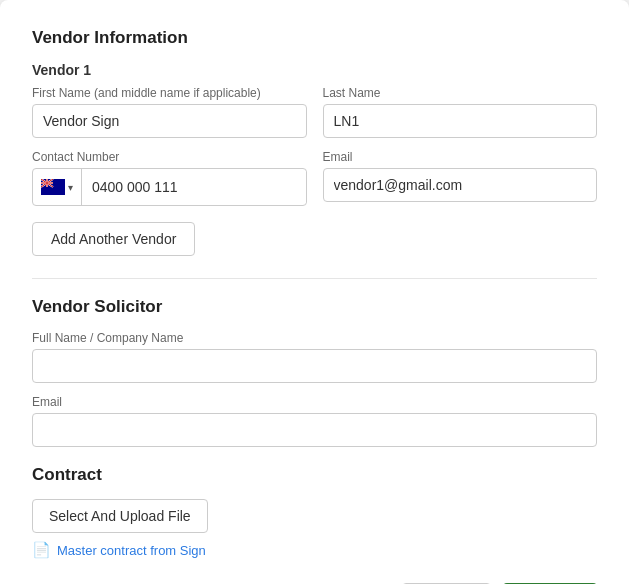  What do you see at coordinates (314, 70) in the screenshot?
I see `vendor-label: Vendor 1` at bounding box center [314, 70].